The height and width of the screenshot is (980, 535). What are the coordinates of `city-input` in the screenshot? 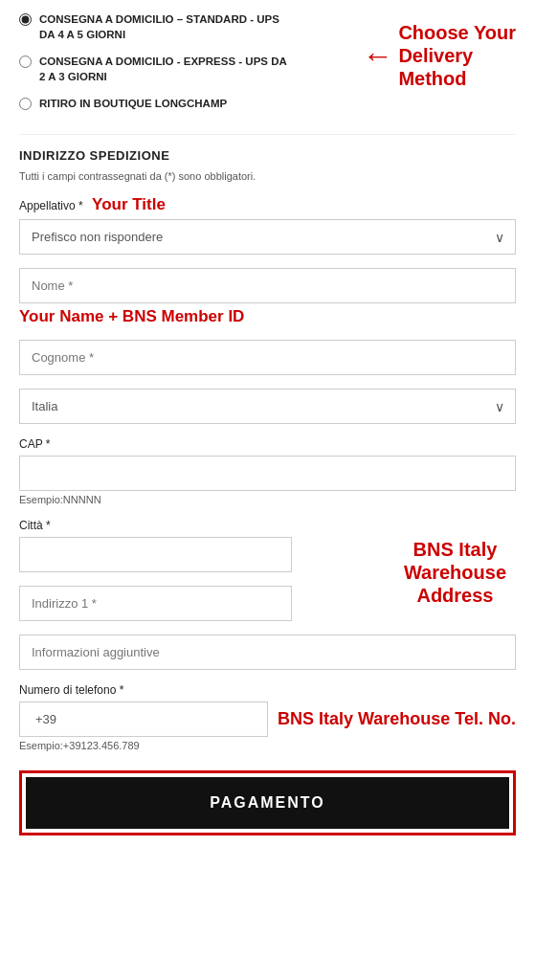 It's located at (155, 555).